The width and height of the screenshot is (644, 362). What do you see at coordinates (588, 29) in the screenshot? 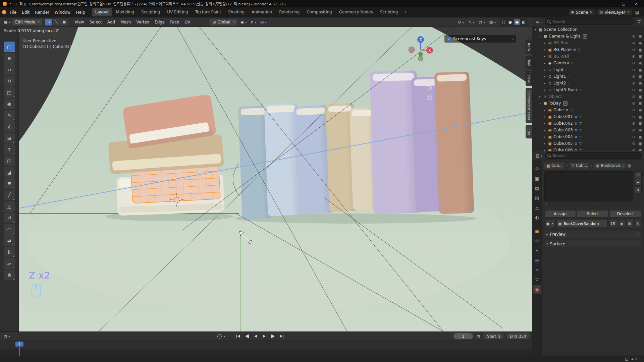
I see `outliner-row-scene-collection: ▾▦Scene Collection` at bounding box center [588, 29].